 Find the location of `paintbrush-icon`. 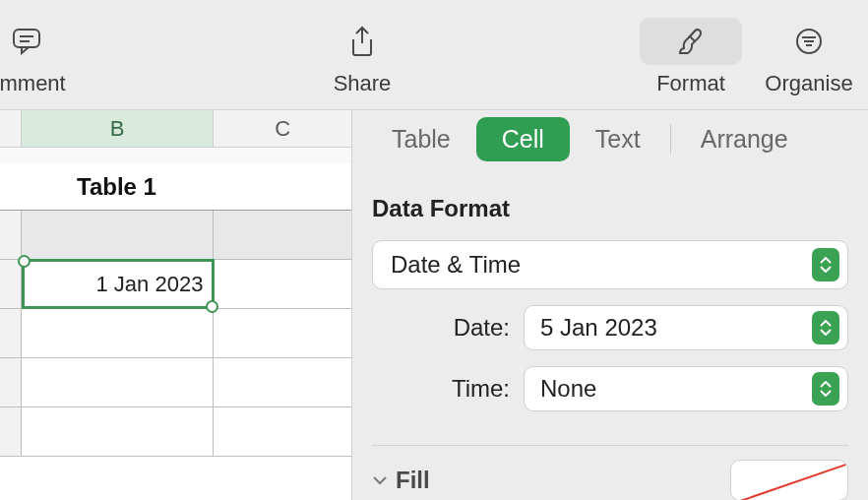

paintbrush-icon is located at coordinates (691, 41).